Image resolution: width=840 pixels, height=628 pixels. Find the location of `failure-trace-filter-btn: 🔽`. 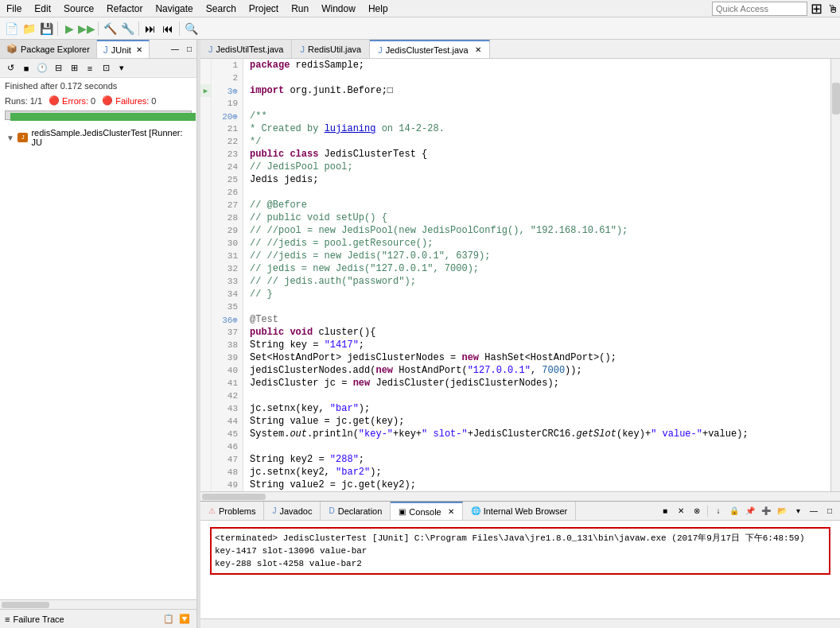

failure-trace-filter-btn: 🔽 is located at coordinates (185, 619).